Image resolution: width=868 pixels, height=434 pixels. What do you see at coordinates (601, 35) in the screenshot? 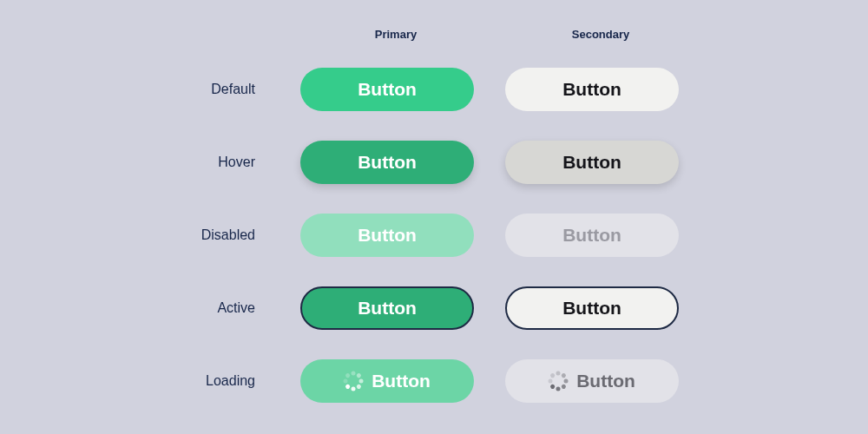
I see `column-header-secondary: Secondary` at bounding box center [601, 35].